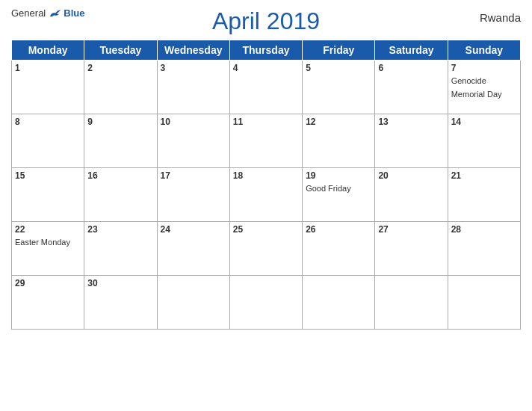 This screenshot has height=411, width=532. I want to click on calendar-cell: 6, so click(411, 87).